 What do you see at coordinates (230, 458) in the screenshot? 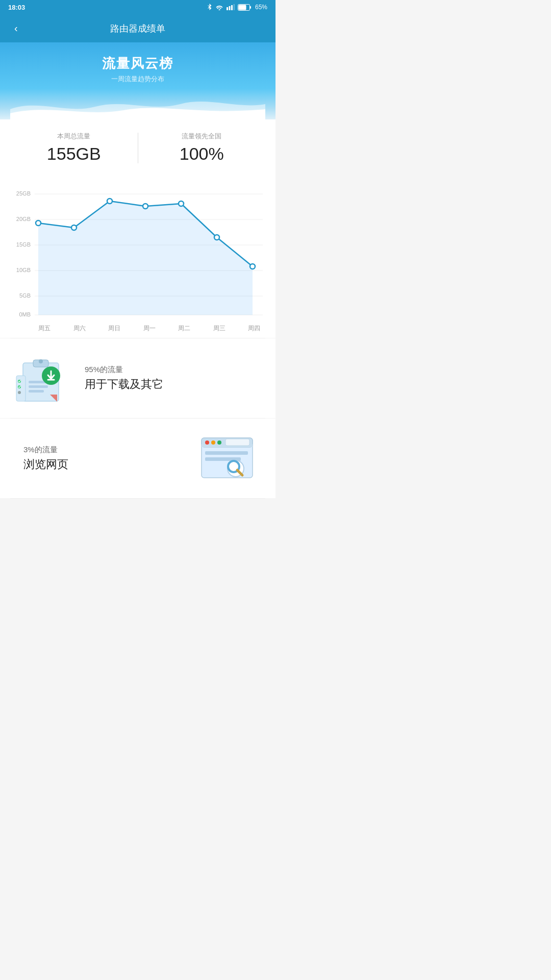
I see `browser-illustration` at bounding box center [230, 458].